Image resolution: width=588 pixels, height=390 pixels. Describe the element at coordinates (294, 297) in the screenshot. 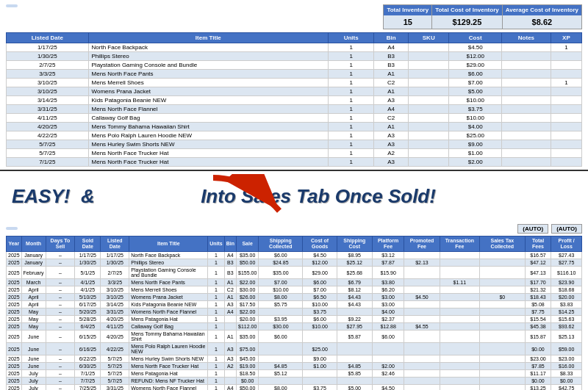

I see `table-row: 2025April–5/10/253/10/25Womens Prana Jac…` at that location.